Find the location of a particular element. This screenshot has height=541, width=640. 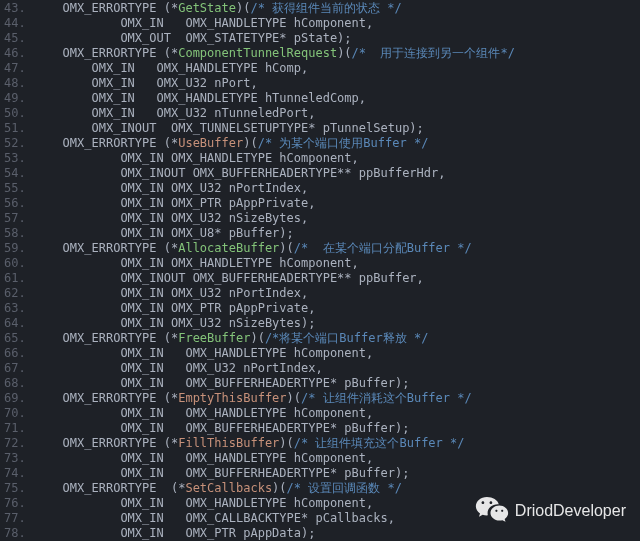

function-name: SetCallbacks is located at coordinates (228, 488).